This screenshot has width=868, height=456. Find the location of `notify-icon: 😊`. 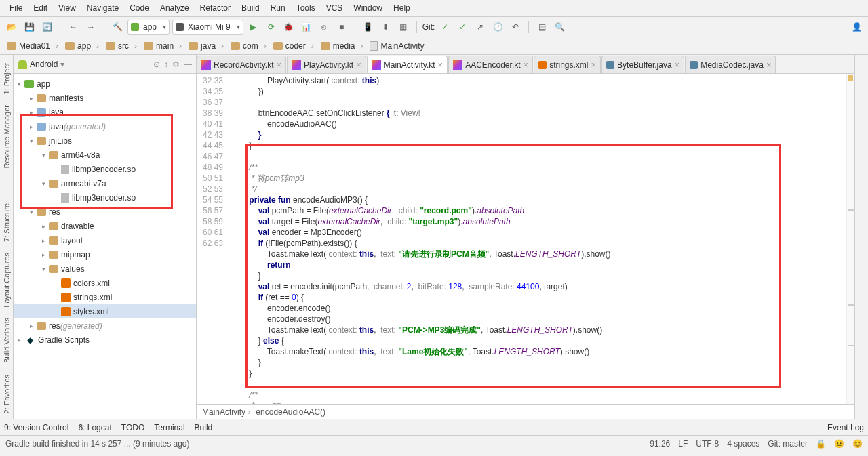

notify-icon: 😊 is located at coordinates (857, 444).